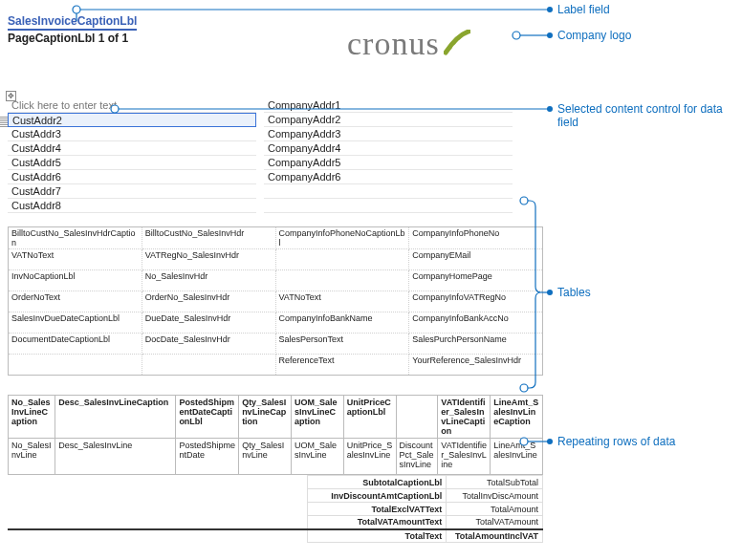 The height and width of the screenshot is (560, 742). Describe the element at coordinates (476, 323) in the screenshot. I see `info-cell: CompanyInfoBankAccNo` at that location.